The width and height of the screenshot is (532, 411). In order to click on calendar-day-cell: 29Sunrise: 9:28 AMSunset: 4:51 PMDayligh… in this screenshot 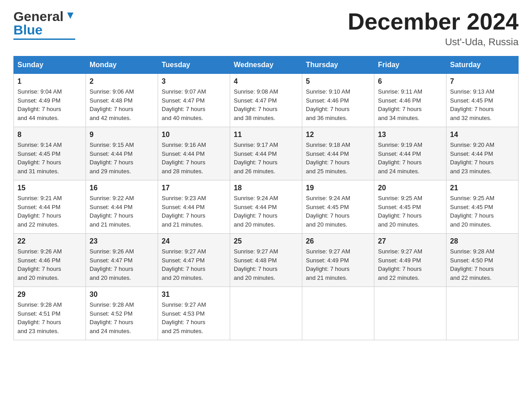, I will do `click(50, 313)`.